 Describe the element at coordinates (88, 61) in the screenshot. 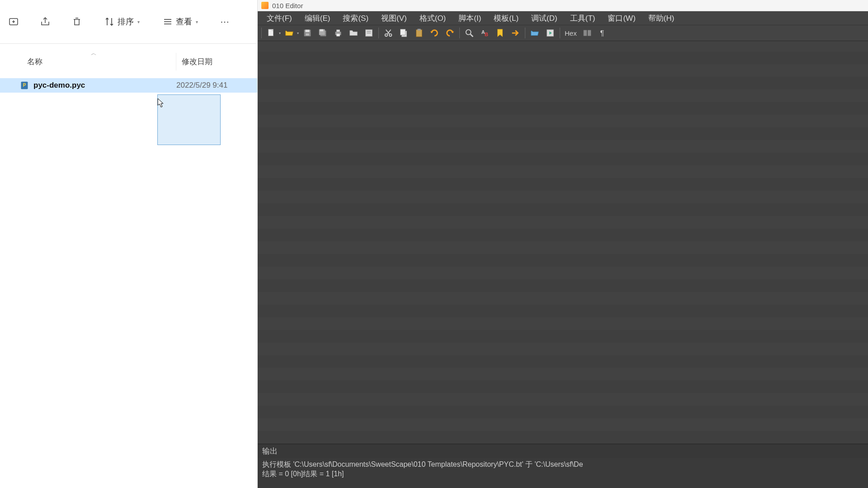

I see `column-name-header: ︿ 名称` at that location.